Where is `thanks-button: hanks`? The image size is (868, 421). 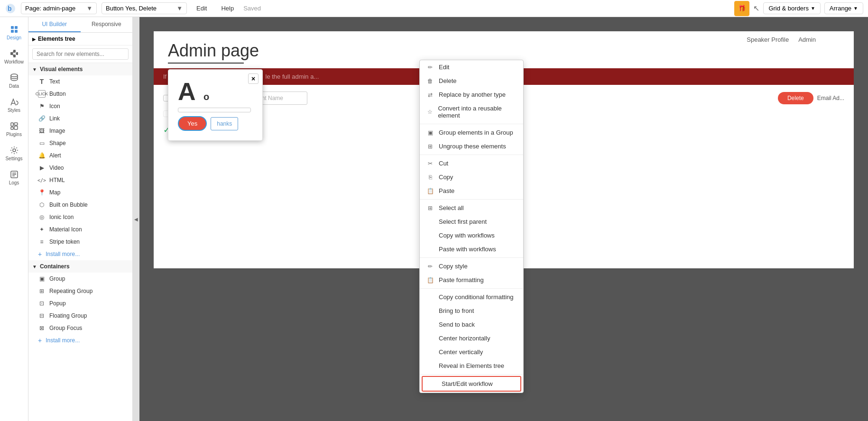
thanks-button: hanks is located at coordinates (224, 124).